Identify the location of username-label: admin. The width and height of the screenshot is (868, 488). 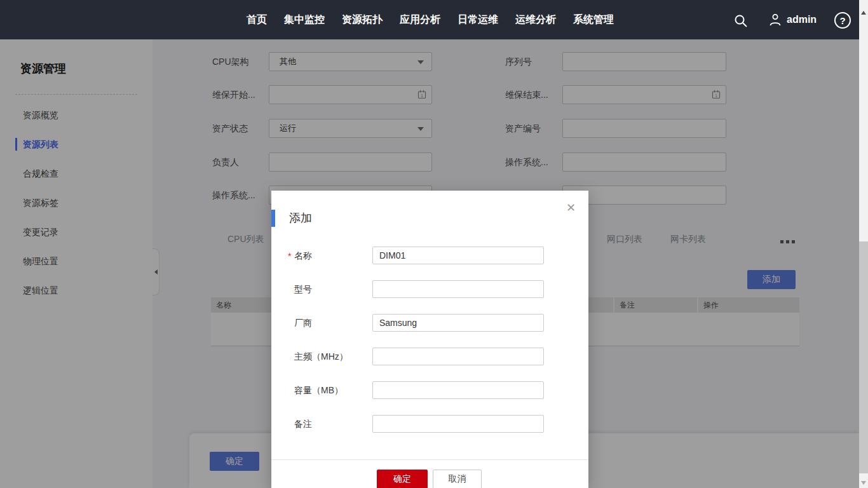
(802, 20).